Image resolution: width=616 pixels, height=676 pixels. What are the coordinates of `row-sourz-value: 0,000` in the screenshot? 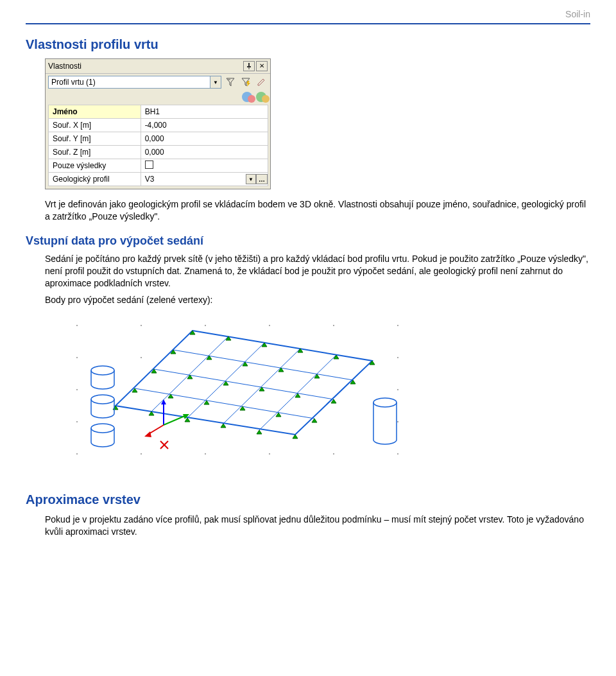 It's located at (204, 153).